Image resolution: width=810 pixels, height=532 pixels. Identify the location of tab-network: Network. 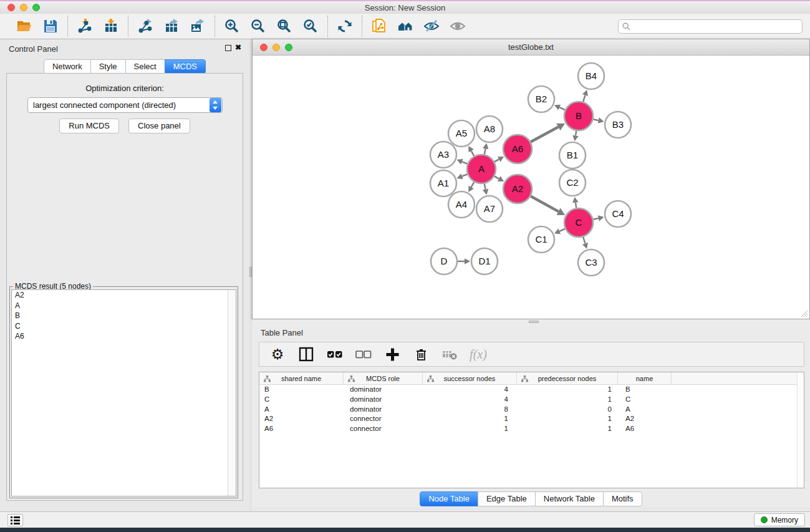
(67, 67).